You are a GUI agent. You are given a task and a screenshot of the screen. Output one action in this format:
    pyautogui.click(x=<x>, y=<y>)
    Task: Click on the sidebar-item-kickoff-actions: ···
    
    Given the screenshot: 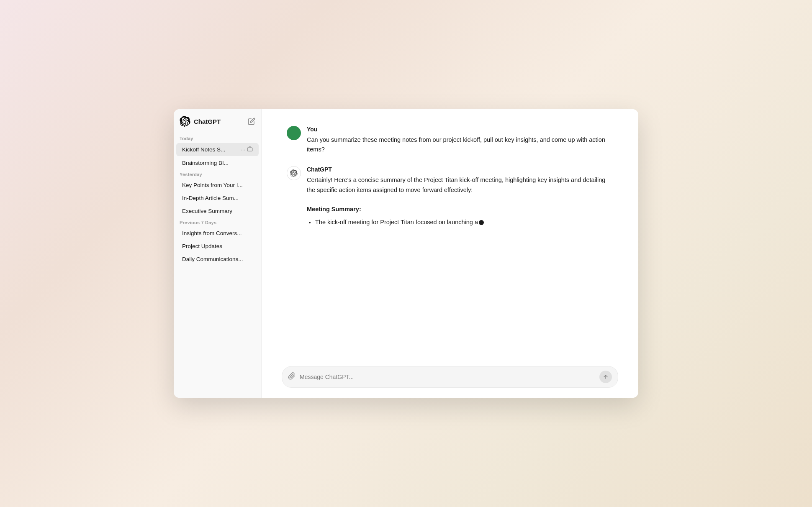 What is the action you would take?
    pyautogui.click(x=247, y=150)
    